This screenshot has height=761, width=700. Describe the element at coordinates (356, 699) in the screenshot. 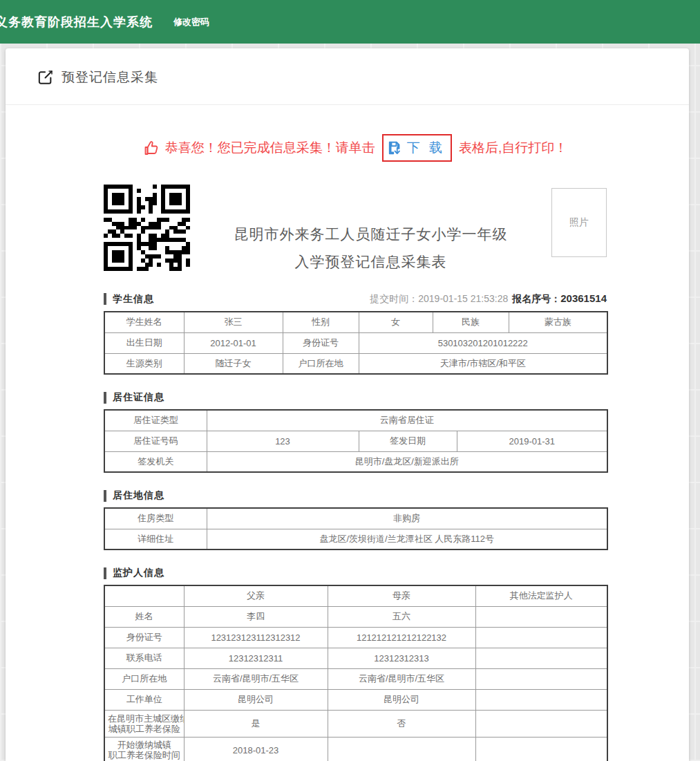

I see `table-row: 工作单位 昆明公司 昆明公司` at that location.